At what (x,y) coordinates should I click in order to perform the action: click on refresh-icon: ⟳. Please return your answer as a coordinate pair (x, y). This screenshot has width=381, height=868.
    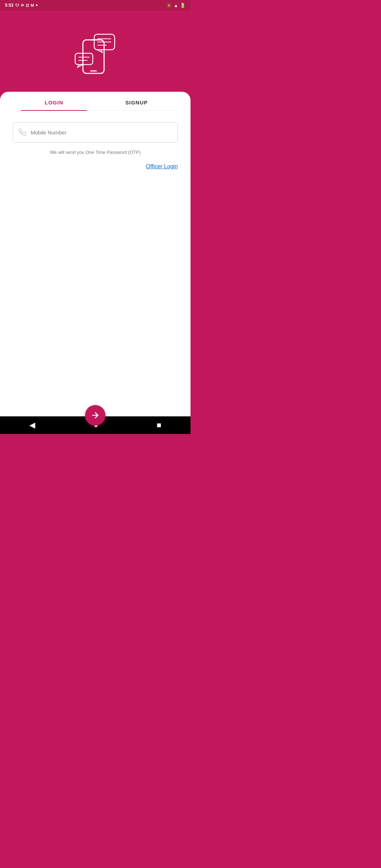
    Looking at the image, I should click on (23, 6).